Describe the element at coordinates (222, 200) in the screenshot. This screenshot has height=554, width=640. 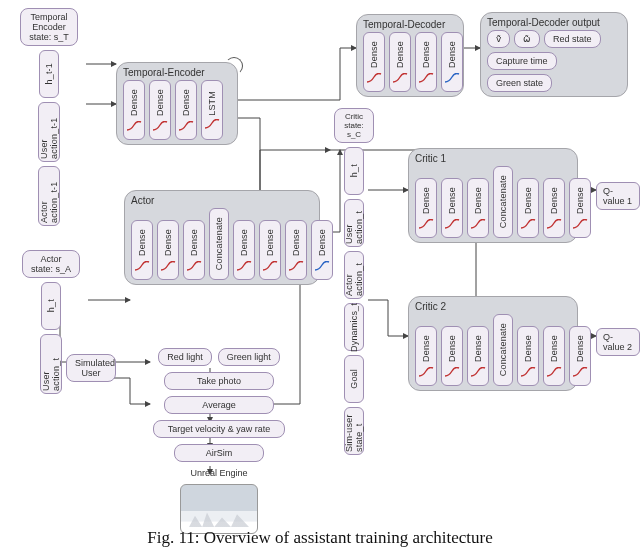
I see `actor-title: Actor` at that location.